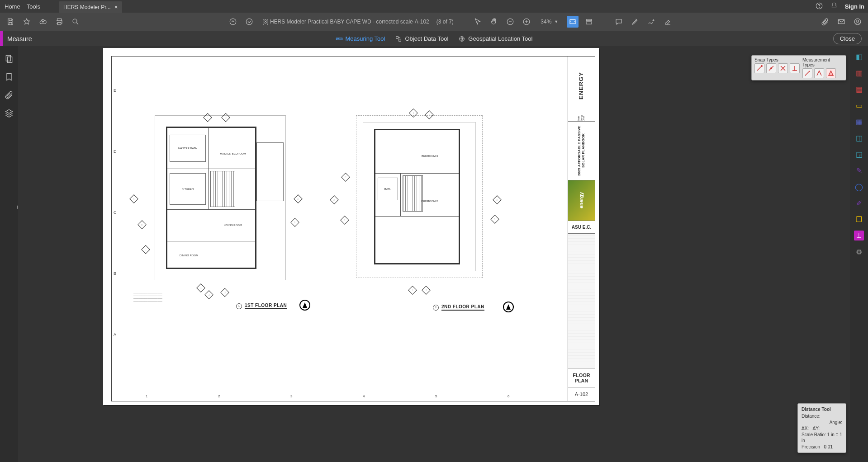  What do you see at coordinates (526, 22) in the screenshot?
I see `zoom-in-icon` at bounding box center [526, 22].